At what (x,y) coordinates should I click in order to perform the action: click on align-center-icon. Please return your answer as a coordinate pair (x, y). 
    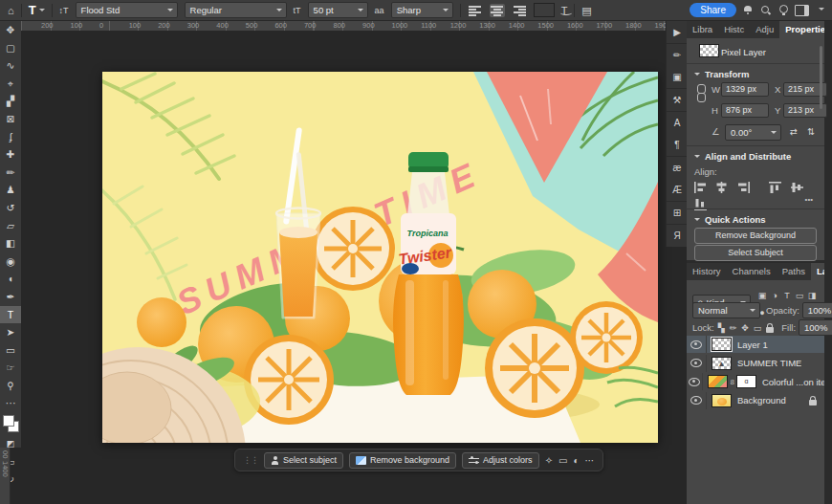
    Looking at the image, I should click on (497, 11).